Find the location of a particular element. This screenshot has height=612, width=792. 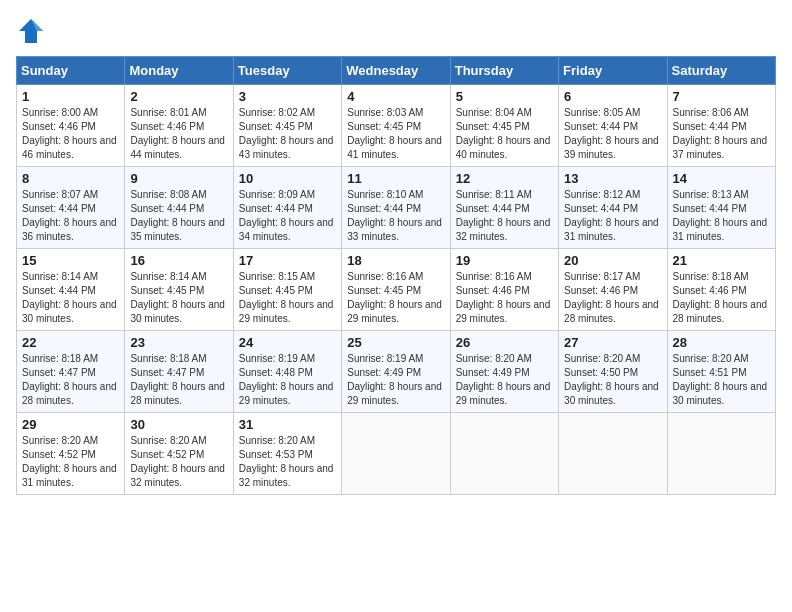

day-info: Sunrise: 8:19 AM Sunset: 4:48 PM Dayligh… is located at coordinates (286, 380).